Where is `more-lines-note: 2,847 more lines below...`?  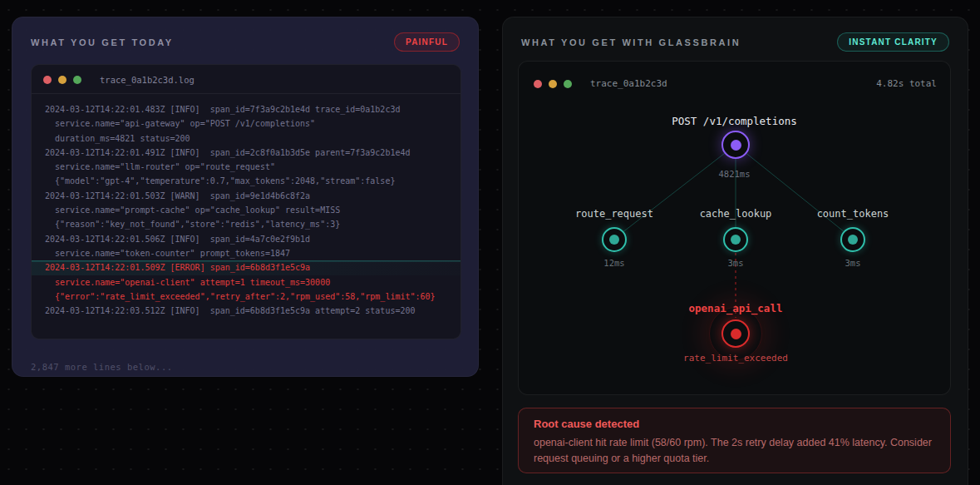 more-lines-note: 2,847 more lines below... is located at coordinates (101, 367).